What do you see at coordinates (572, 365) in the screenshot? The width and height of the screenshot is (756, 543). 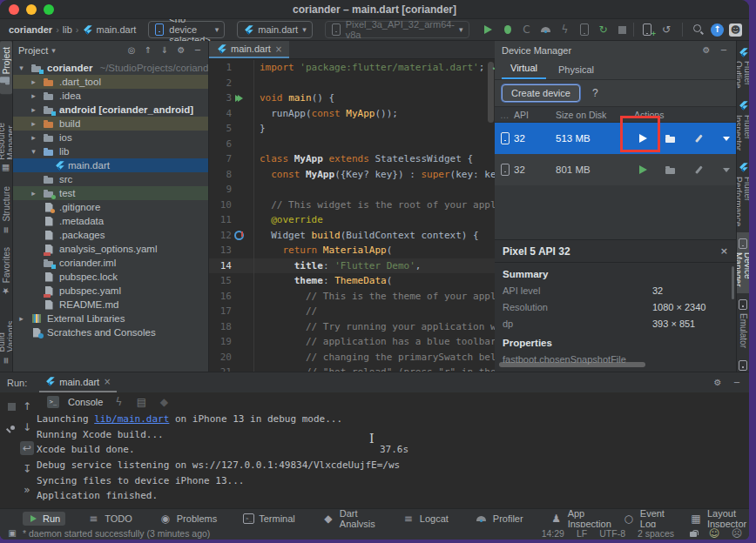 I see `horizontal-scrollbar` at bounding box center [572, 365].